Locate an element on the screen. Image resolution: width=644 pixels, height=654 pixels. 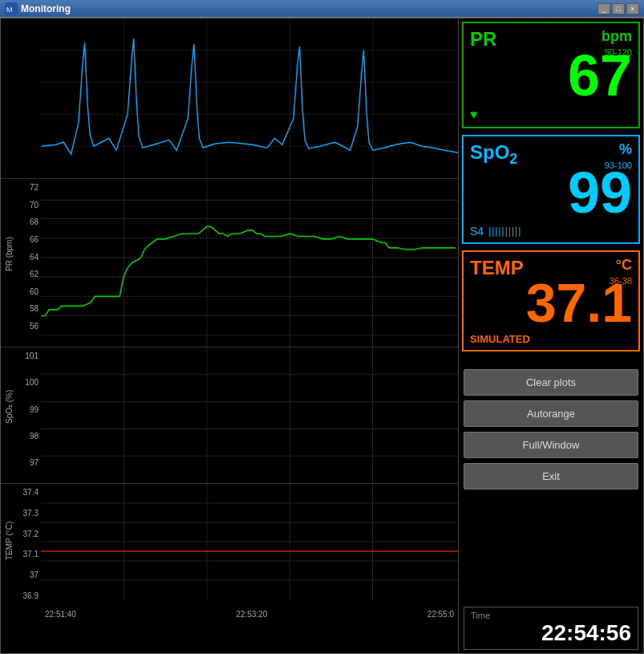
temp-chart: TEMP (°C) 37.4 37.3 37.2 37.1 37 36.9 is located at coordinates (229, 552).